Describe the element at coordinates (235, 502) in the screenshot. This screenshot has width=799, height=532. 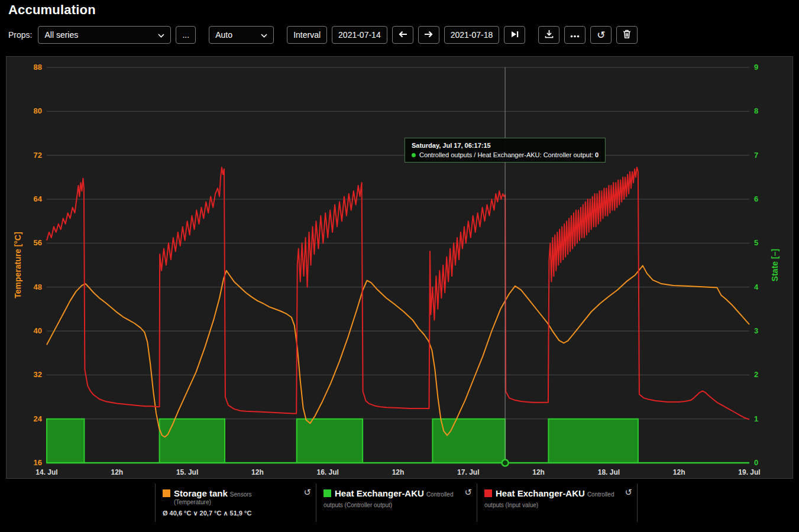
I see `legend-item-storage-tank: ↺ Storage tankSensors (Temperature) Ø 40…` at that location.